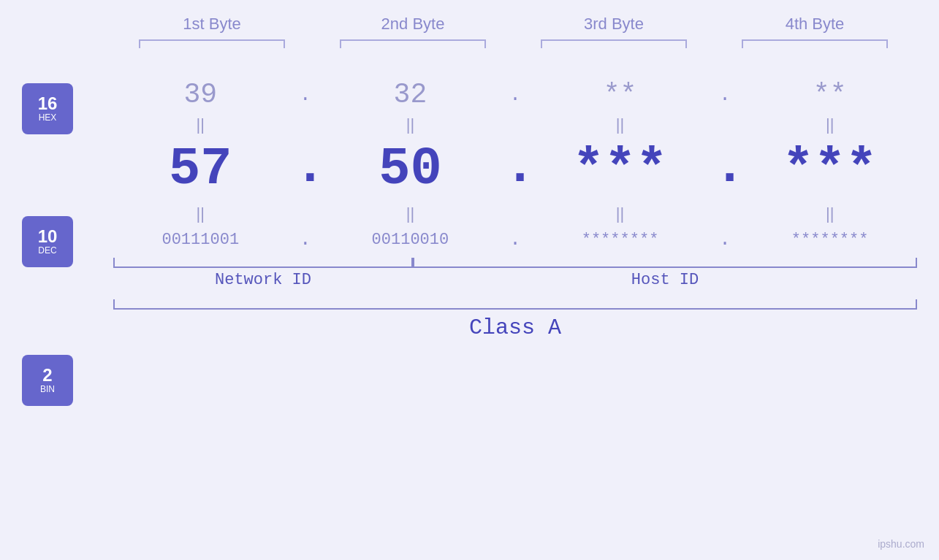  What do you see at coordinates (830, 95) in the screenshot?
I see `hex-cell-4: **` at bounding box center [830, 95].